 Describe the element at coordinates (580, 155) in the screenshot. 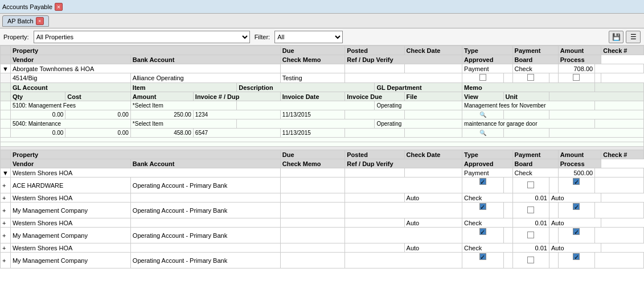

I see `col2-amount: Amount` at that location.